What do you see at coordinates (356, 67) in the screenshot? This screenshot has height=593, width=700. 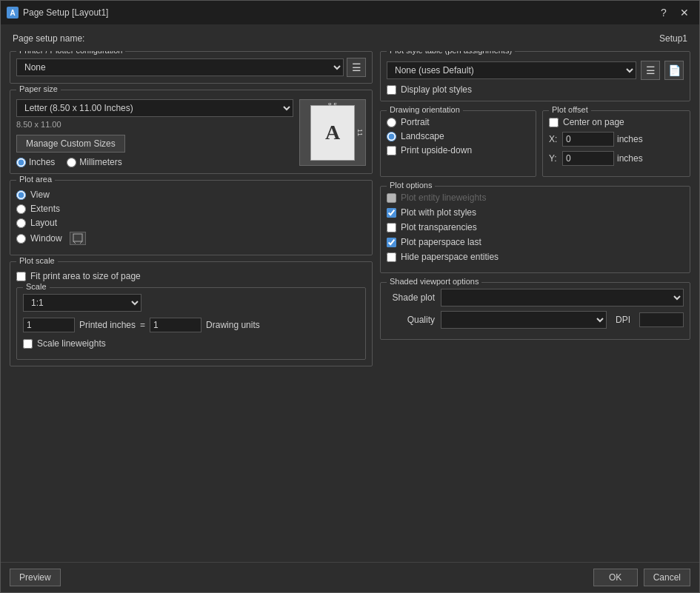 I see `printer-icon-btn: ☰` at bounding box center [356, 67].